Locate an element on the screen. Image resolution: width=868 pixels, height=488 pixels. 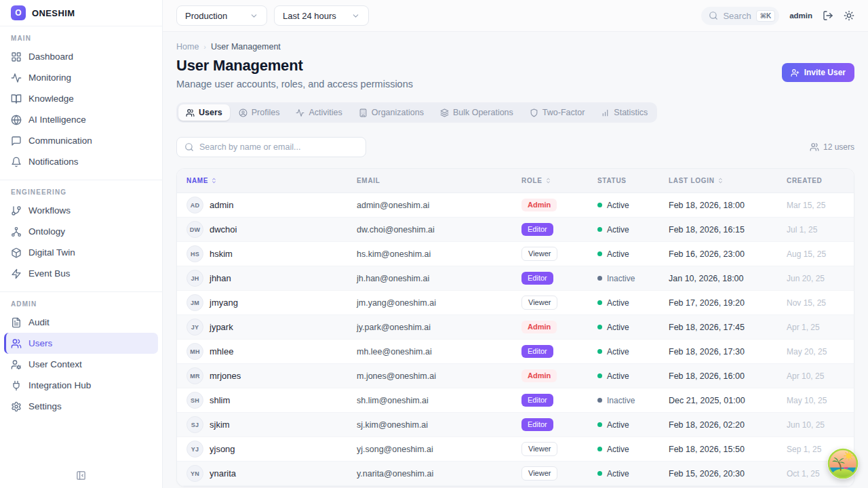
logout-icon is located at coordinates (828, 16).